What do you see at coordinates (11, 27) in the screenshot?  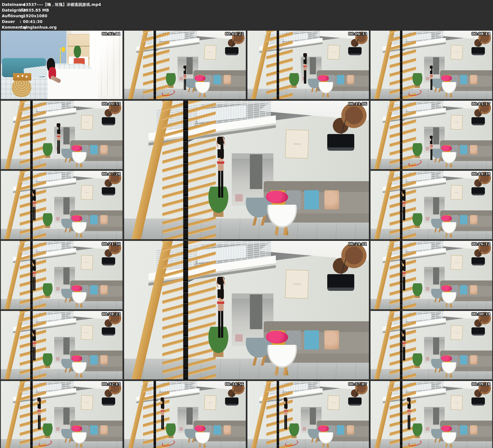 I see `file-info-label: Kommentar` at bounding box center [11, 27].